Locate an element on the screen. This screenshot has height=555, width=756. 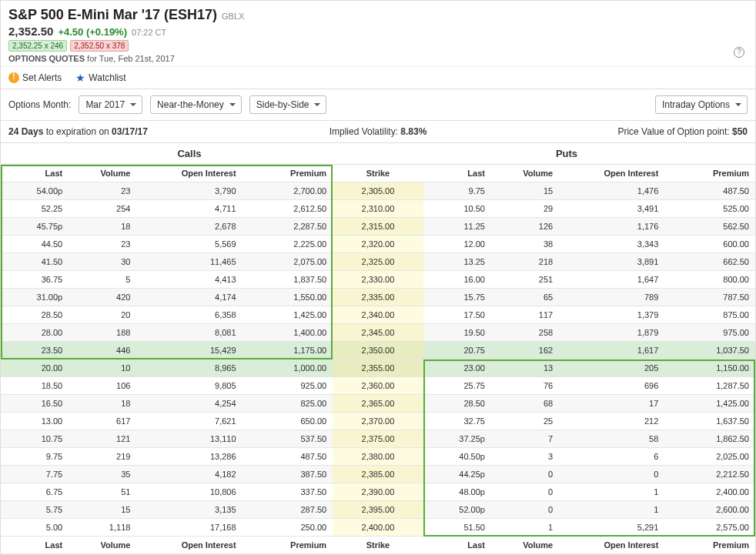
cell-put-oi: 58 is located at coordinates (611, 439).